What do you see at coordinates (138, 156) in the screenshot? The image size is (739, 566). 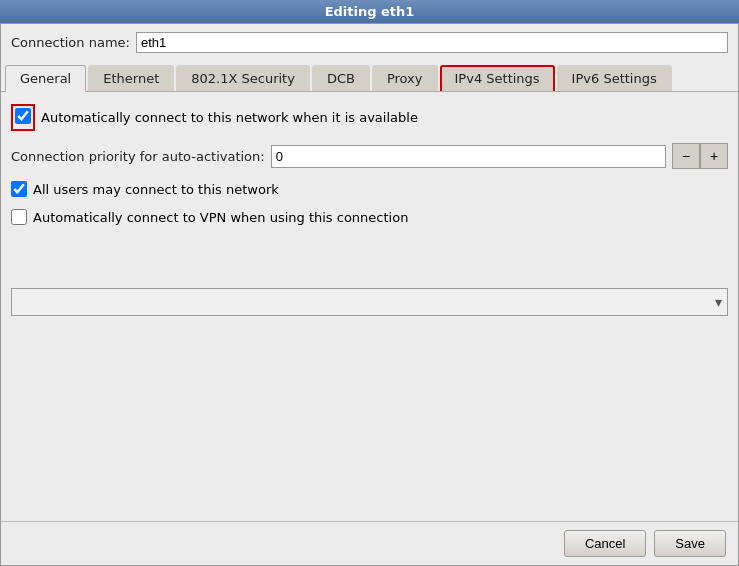 I see `priority-label: Connection priority for auto-activation:` at bounding box center [138, 156].